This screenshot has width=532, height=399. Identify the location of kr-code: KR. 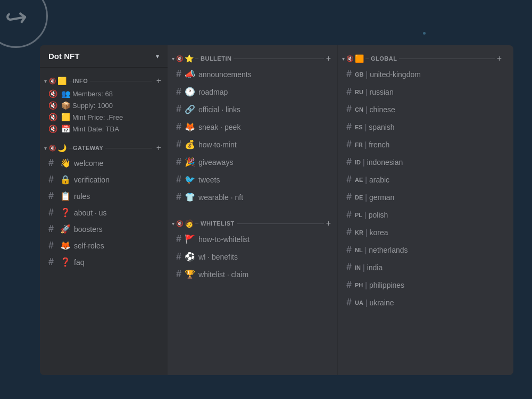
(359, 232).